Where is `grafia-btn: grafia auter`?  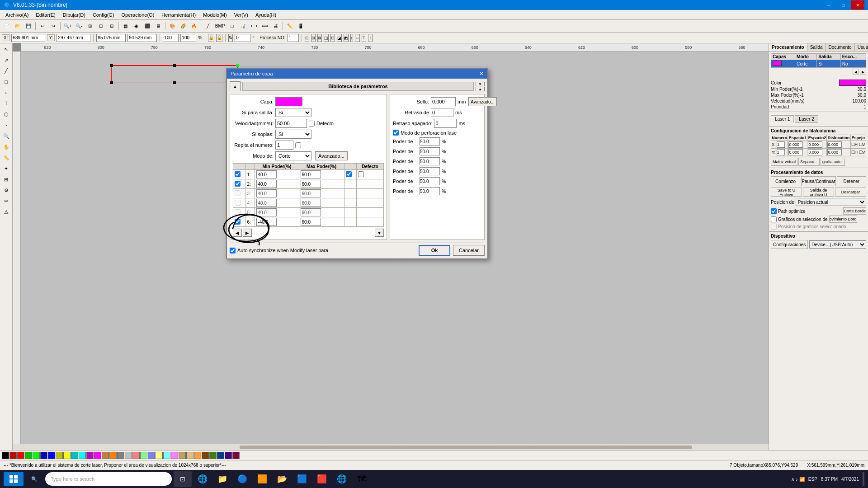 grafia-btn: grafia auter is located at coordinates (833, 162).